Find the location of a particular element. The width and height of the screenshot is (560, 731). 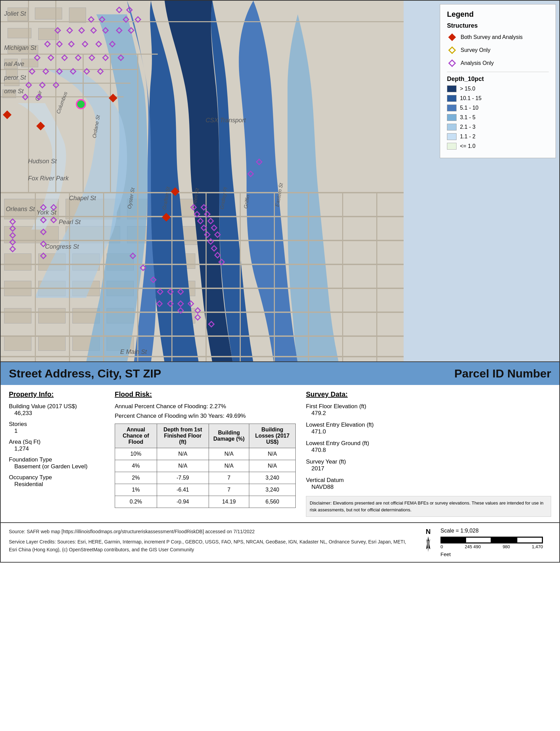

footer-service-layer: Service Layer Credits: Sources: Esri, HE… is located at coordinates (208, 546).